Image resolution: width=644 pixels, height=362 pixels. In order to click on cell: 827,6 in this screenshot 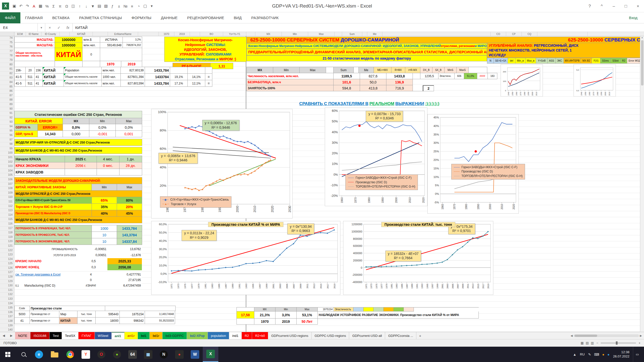, I will do `click(373, 76)`.